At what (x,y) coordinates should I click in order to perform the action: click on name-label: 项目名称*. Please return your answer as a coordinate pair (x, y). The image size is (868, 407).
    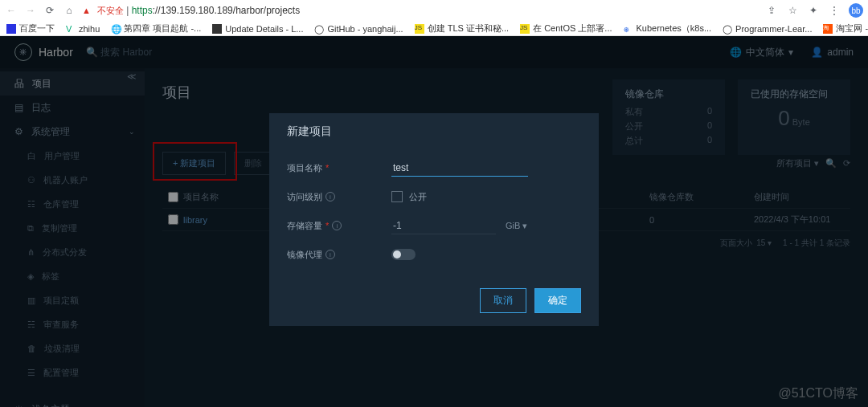
    Looking at the image, I should click on (339, 169).